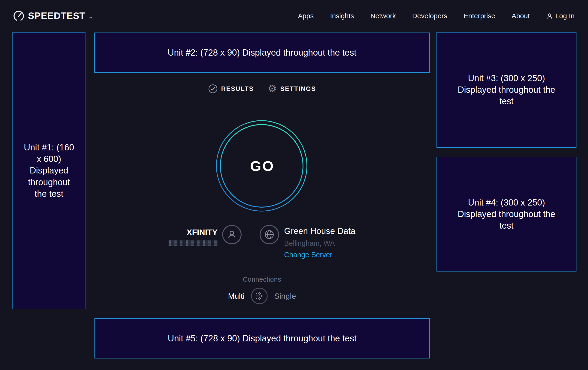 Image resolution: width=588 pixels, height=370 pixels. I want to click on ad-unit-label: Unit #5: (728 x 90) Displayed throughout…, so click(262, 339).